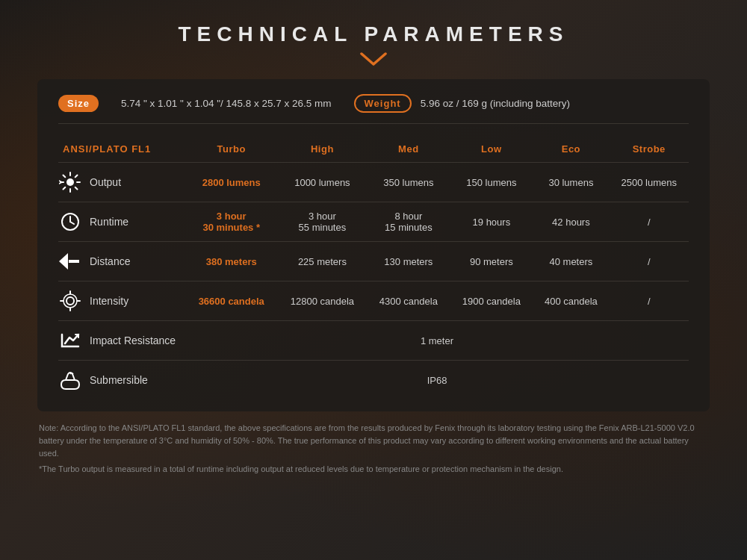  What do you see at coordinates (382, 103) in the screenshot?
I see `weight-badge: Weight` at bounding box center [382, 103].